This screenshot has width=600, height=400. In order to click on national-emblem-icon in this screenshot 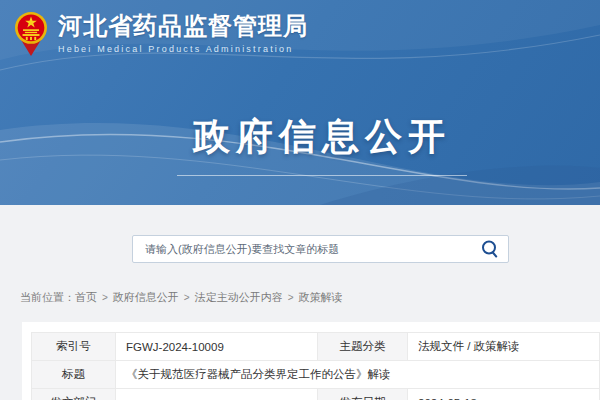, I will do `click(31, 34)`.